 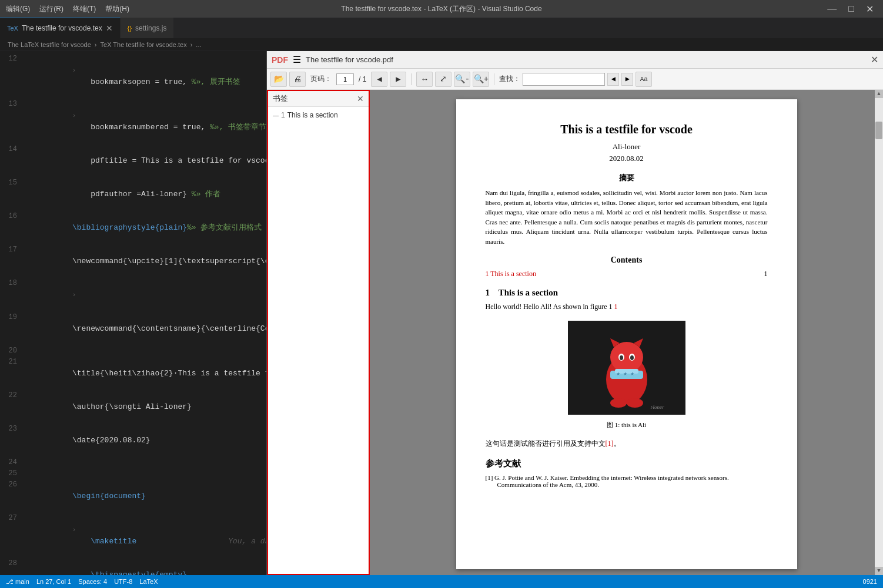 I want to click on pdf-toc-page: 1, so click(x=766, y=274).